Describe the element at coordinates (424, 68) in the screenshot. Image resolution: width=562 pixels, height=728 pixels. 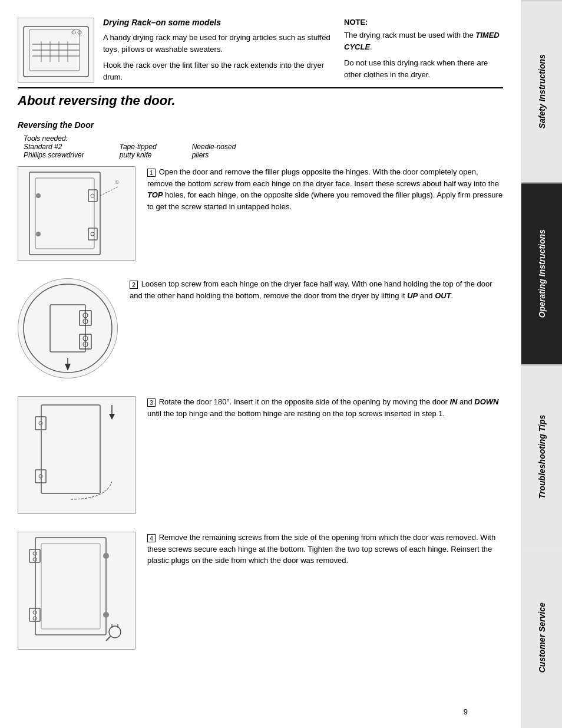
I see `note-text2: Do not use this drying rack when there a…` at that location.